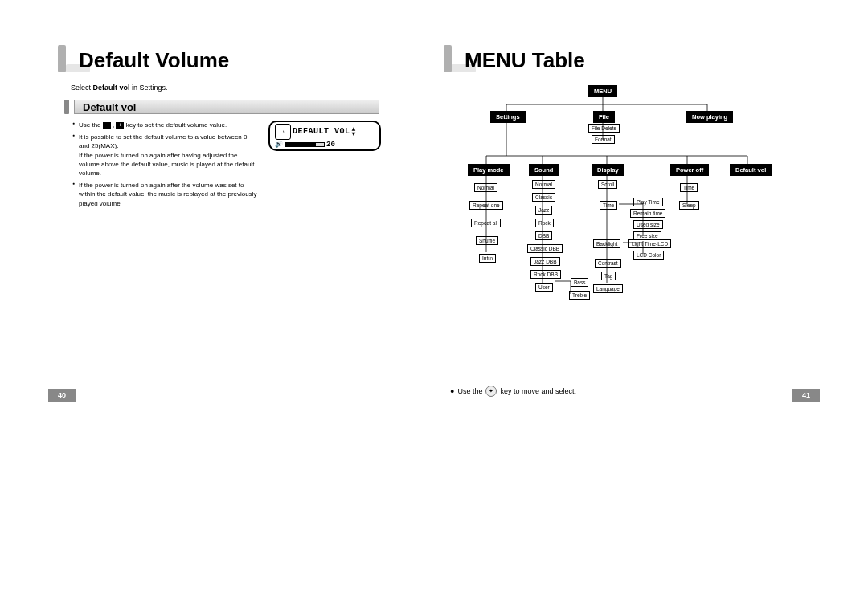 Image resolution: width=868 pixels, height=613 pixels. I want to click on node-pm-repeatone: Repeat one, so click(486, 206).